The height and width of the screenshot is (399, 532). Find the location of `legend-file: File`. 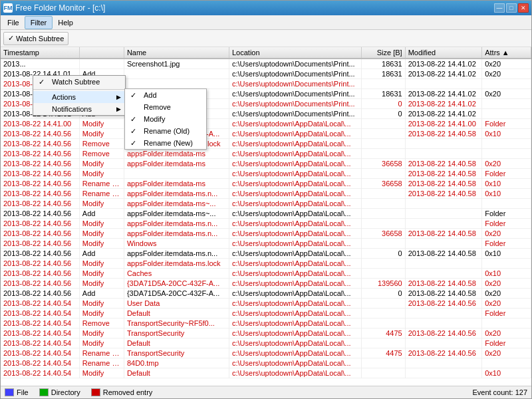

legend-file: File is located at coordinates (17, 392).